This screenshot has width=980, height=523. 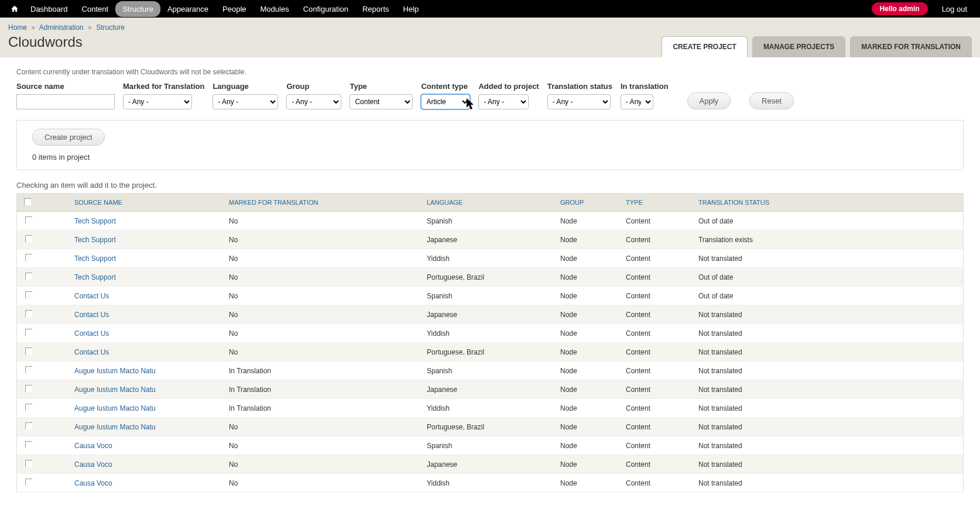 What do you see at coordinates (66, 102) in the screenshot?
I see `filter-source-name-input` at bounding box center [66, 102].